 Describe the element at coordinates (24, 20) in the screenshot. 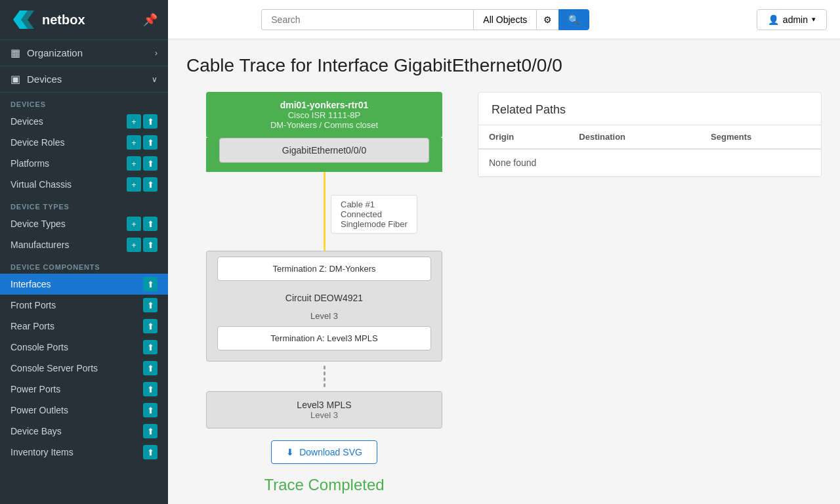

I see `netbox-logo-icon` at that location.